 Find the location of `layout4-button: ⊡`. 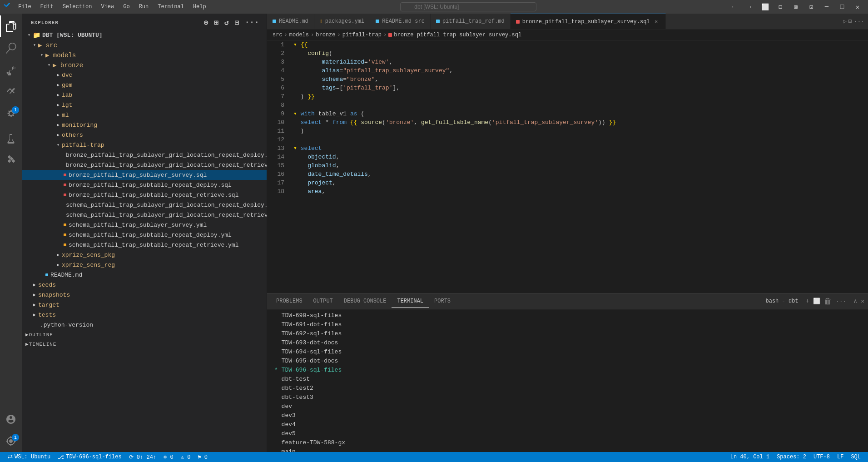

layout4-button: ⊡ is located at coordinates (811, 7).